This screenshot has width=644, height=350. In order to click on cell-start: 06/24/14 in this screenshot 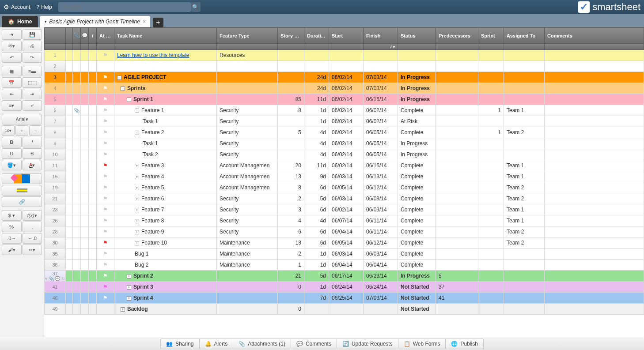, I will do `click(346, 287)`.